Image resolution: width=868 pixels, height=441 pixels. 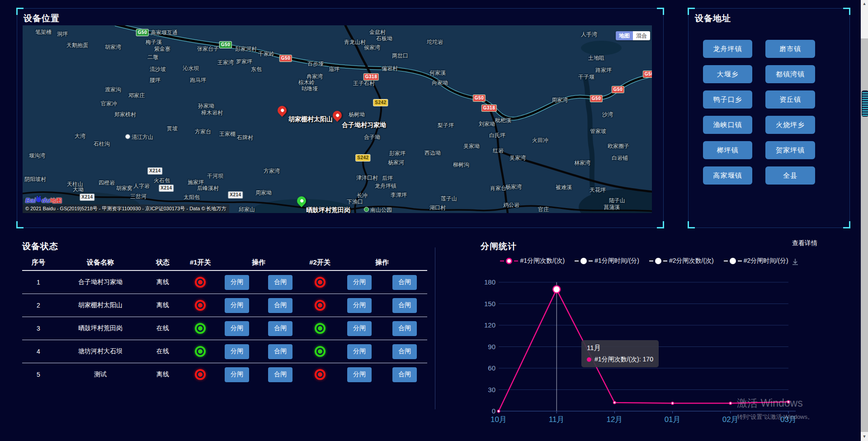 I want to click on map-place-label: 坨坨岩, so click(x=435, y=43).